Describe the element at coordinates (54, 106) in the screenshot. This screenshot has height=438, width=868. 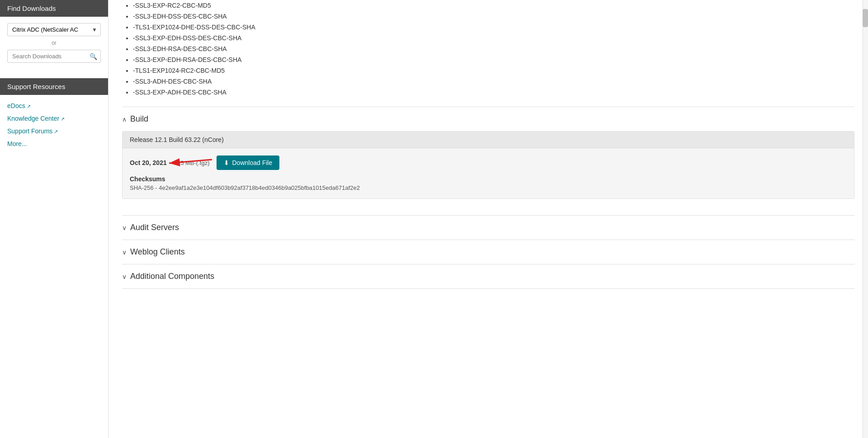
I see `sidebar-item-edocs: eDocs↗` at that location.